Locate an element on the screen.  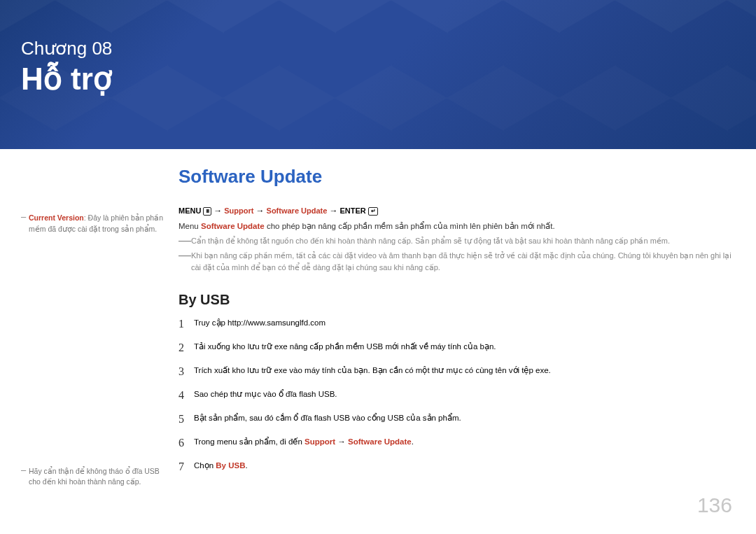
step-text: Trích xuất kho lưu trữ exe vào máy tính … is located at coordinates (372, 370).